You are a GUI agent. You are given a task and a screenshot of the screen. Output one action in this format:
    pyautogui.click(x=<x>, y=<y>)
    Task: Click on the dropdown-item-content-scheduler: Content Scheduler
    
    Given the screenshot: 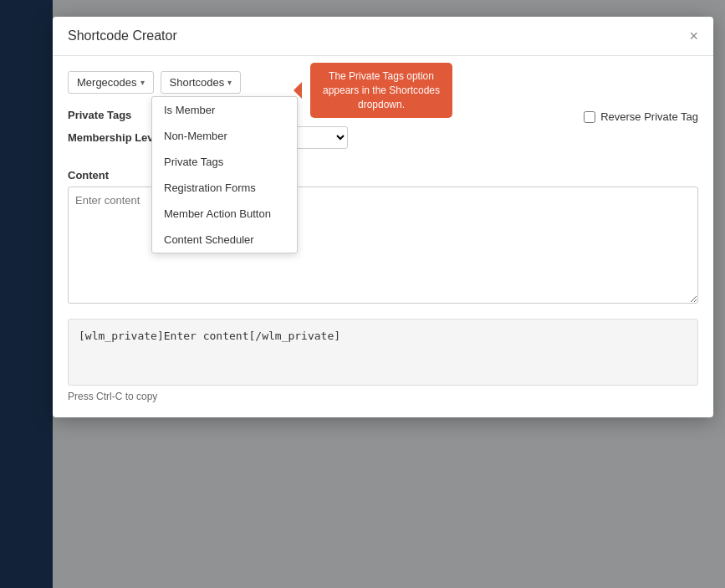 What is the action you would take?
    pyautogui.click(x=224, y=239)
    